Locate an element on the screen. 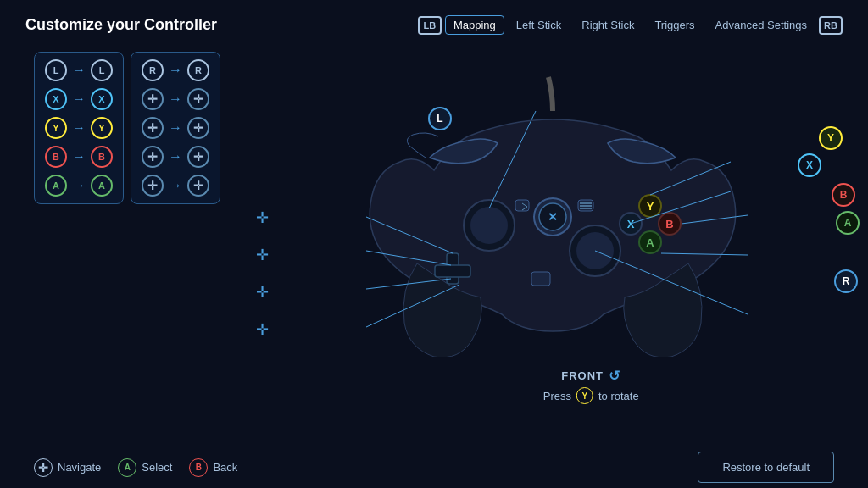  dpad-icon-2: ✛ is located at coordinates (263, 255).